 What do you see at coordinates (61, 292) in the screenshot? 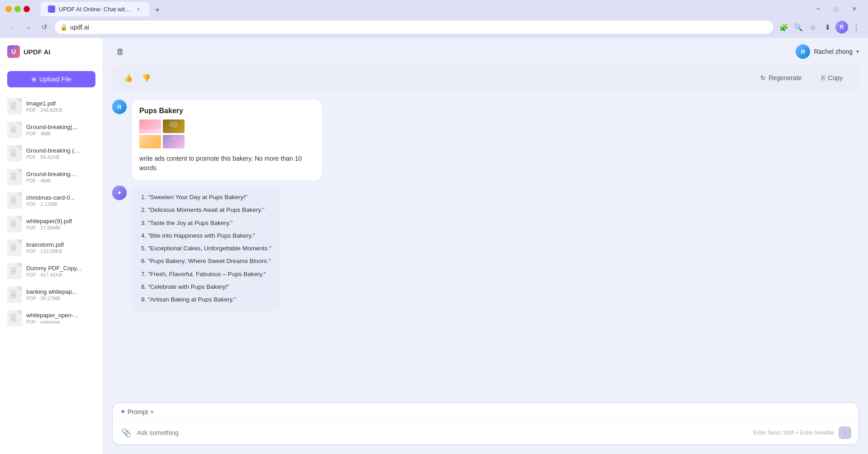
I see `file-name: banking whitepap...` at bounding box center [61, 292].